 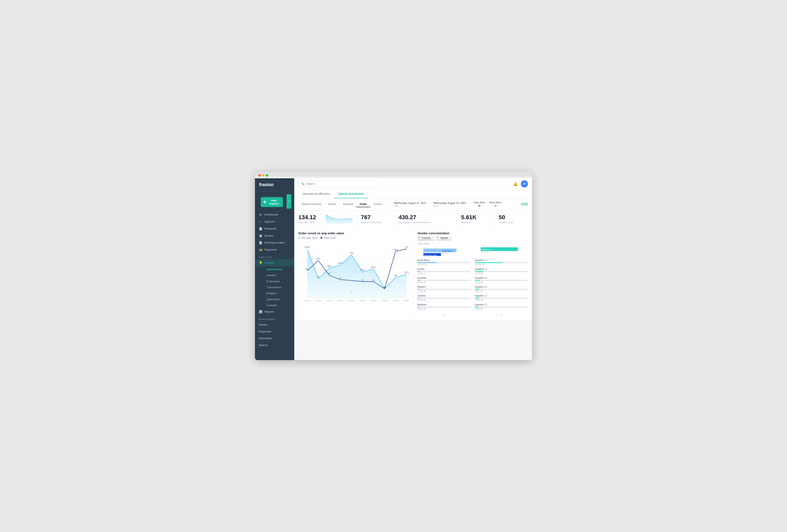 I want to click on sidebar-item-vendor-mgmt: Vendor, so click(x=275, y=325).